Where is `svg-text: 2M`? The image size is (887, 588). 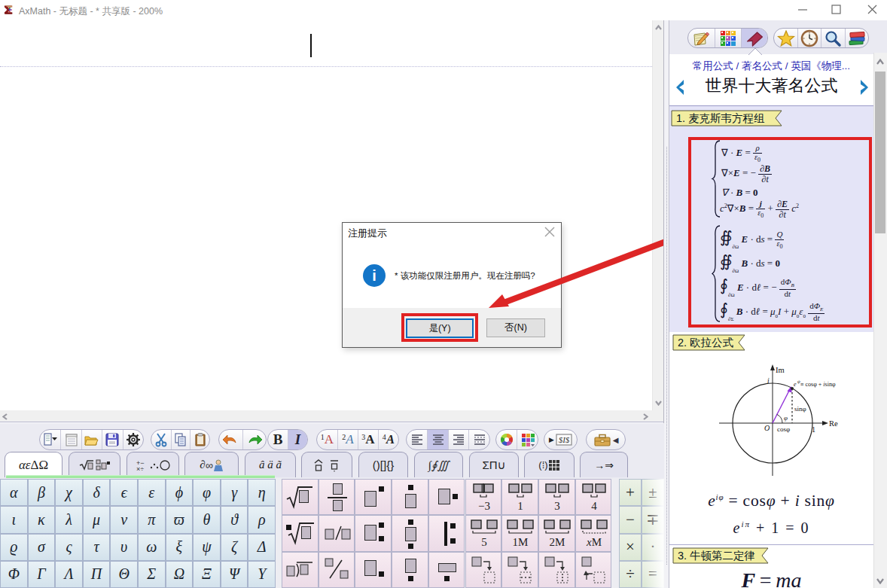 svg-text: 2M is located at coordinates (557, 542).